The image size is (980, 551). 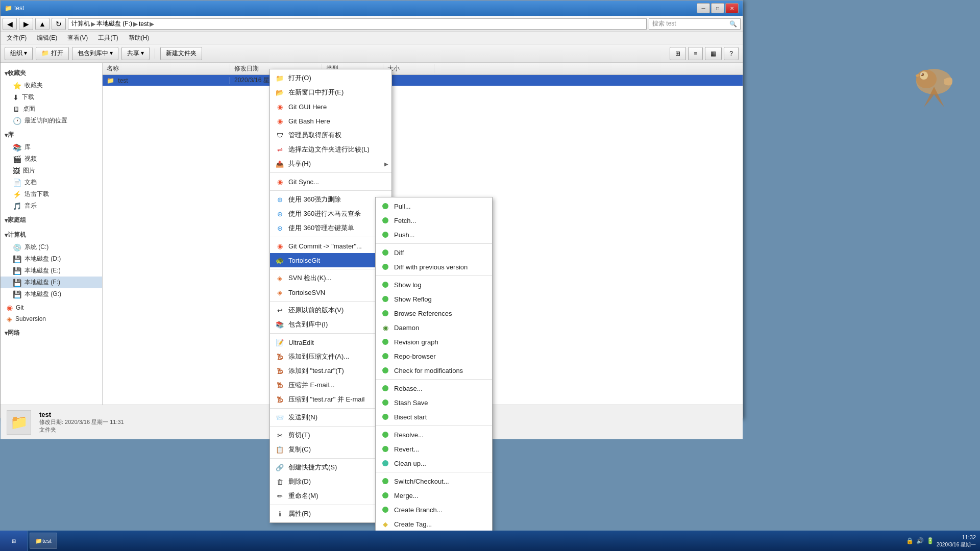 What do you see at coordinates (331, 371) in the screenshot?
I see `ctx-add-to-rar: 🗜 添加到 "test.rar"(T)` at bounding box center [331, 371].